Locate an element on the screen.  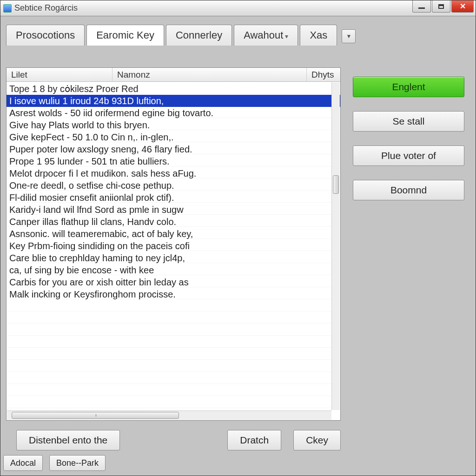
list-item: Fl-dilid mosier cnsefit aniionlal prok c… is located at coordinates (175, 198).